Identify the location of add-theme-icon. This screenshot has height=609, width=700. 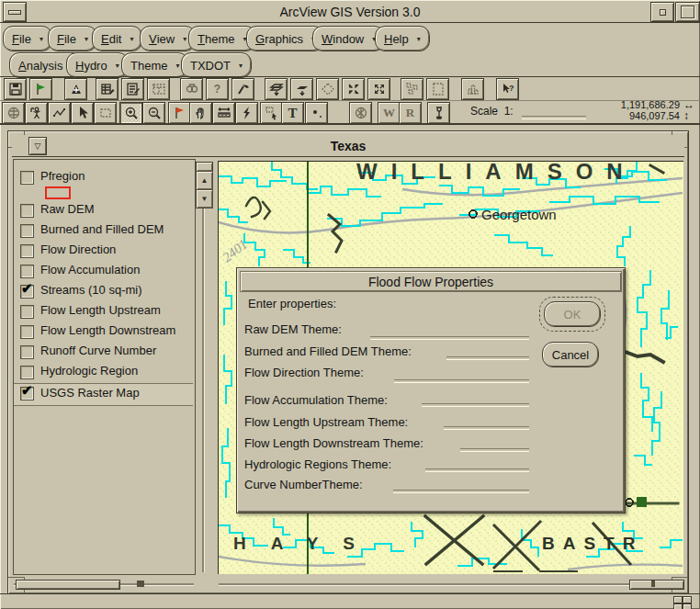
(76, 89).